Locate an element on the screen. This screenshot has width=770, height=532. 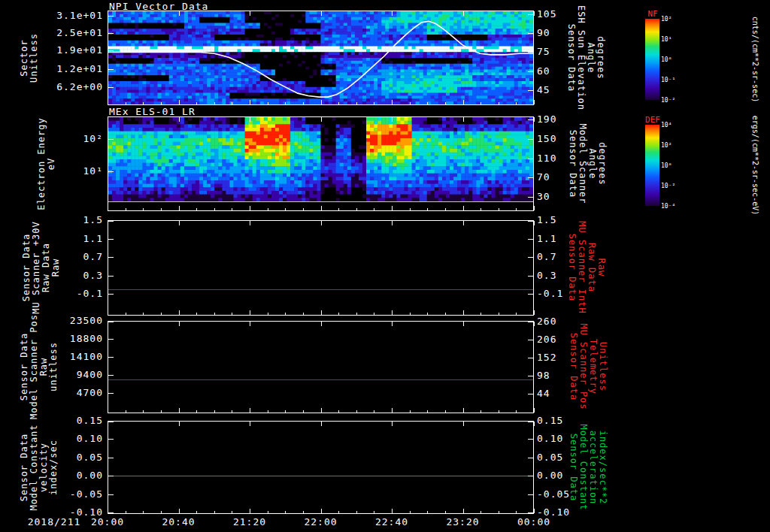
def-colorbar-unit-text: ergs/(cm**2-sr-sec-eV) is located at coordinates (755, 165).